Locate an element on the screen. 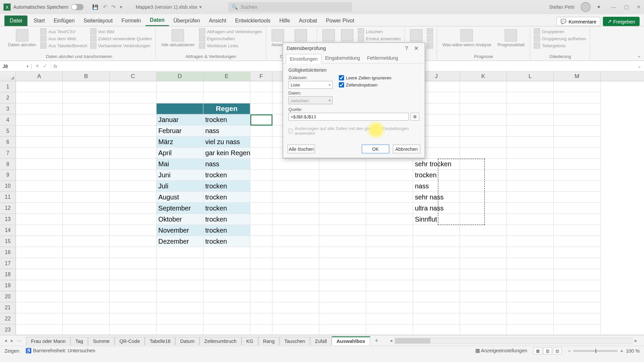 The image size is (644, 362). tab-start: Start is located at coordinates (39, 21).